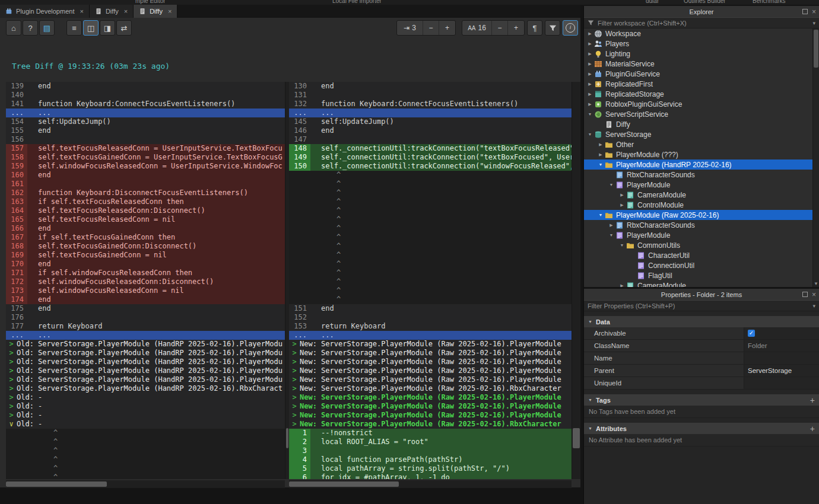  What do you see at coordinates (701, 53) in the screenshot?
I see `tree-item-lighting: ▶Lighting` at bounding box center [701, 53].